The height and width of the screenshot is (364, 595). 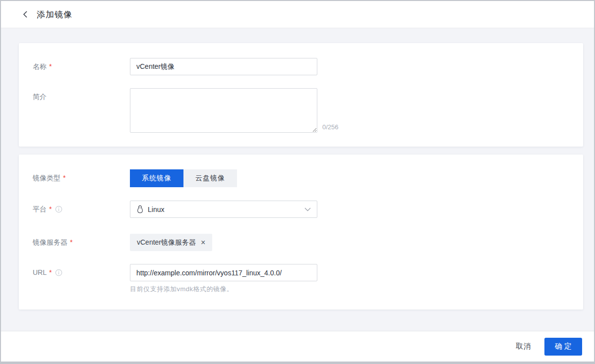 I want to click on image-type-toggle-group: 系统镜像 云盘镜像, so click(x=183, y=178).